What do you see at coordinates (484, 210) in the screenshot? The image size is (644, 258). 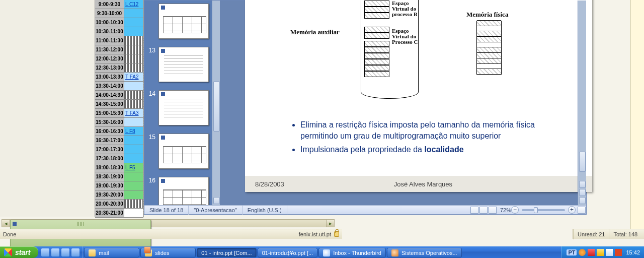 I see `sorter-view-button` at bounding box center [484, 210].